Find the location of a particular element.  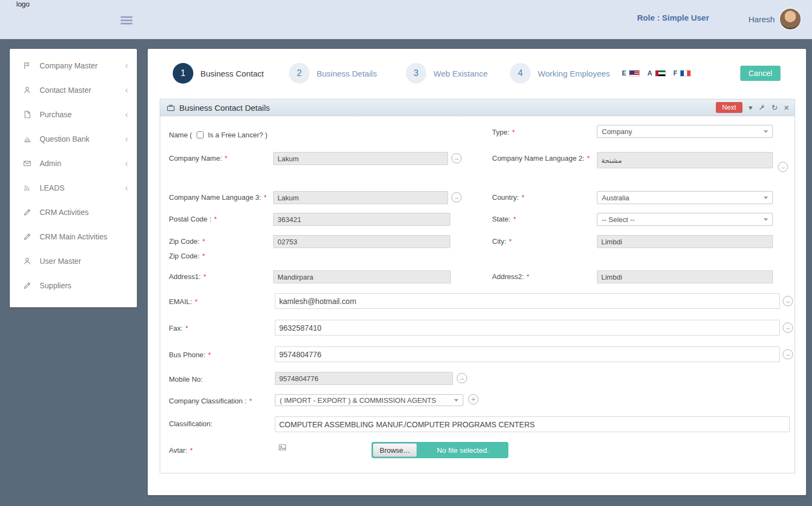

mobile-no-label: Mobile No: is located at coordinates (186, 379).